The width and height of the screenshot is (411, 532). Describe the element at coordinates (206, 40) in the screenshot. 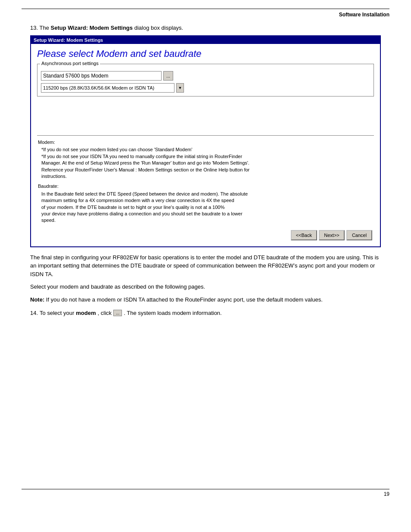

I see `dialog-titlebar: Setup Wizard: Modem Settings` at that location.